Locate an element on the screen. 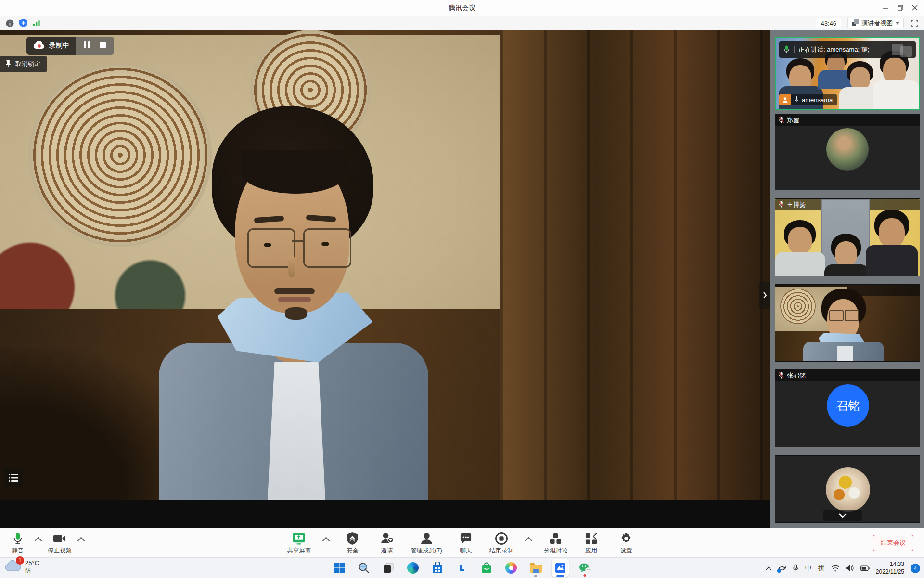  participant-tile-zhangzhaoming: 召铭 张召铭 is located at coordinates (847, 408).